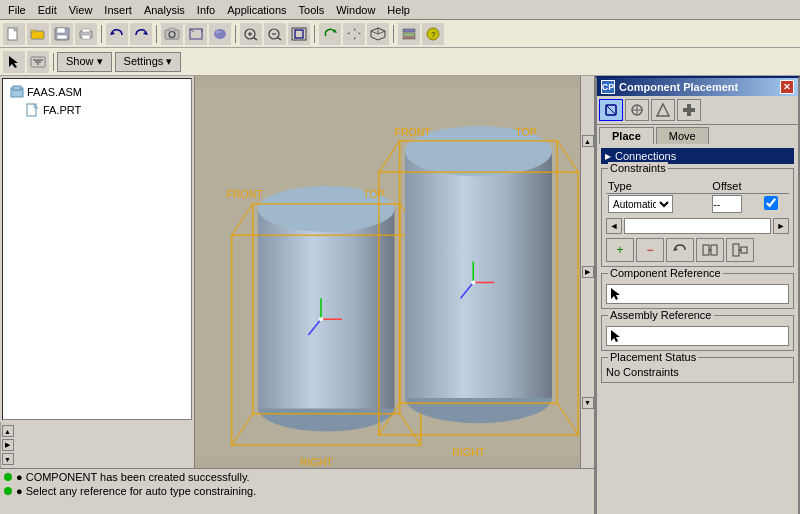 Image resolution: width=800 pixels, height=514 pixels. I want to click on constraint-row-1: Automatic Mate Align Insert Orient, so click(698, 204).